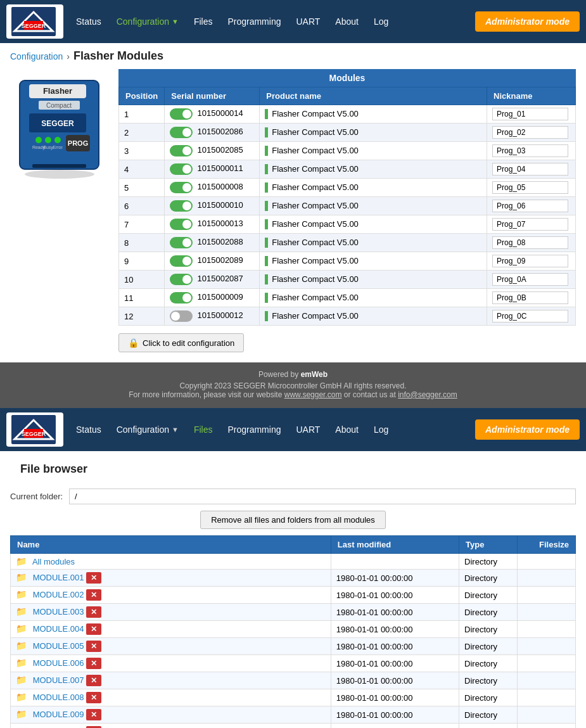  I want to click on nav-status2: Status, so click(89, 430).